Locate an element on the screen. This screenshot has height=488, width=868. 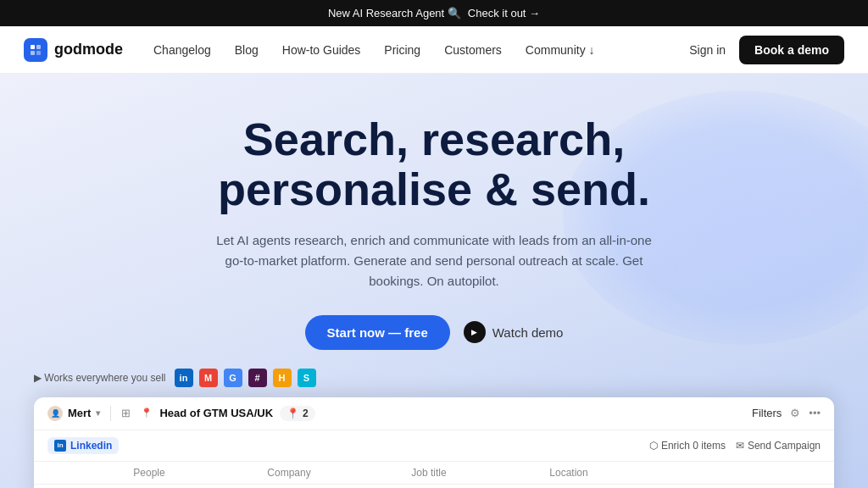
card-user-name: Mert is located at coordinates (80, 413).